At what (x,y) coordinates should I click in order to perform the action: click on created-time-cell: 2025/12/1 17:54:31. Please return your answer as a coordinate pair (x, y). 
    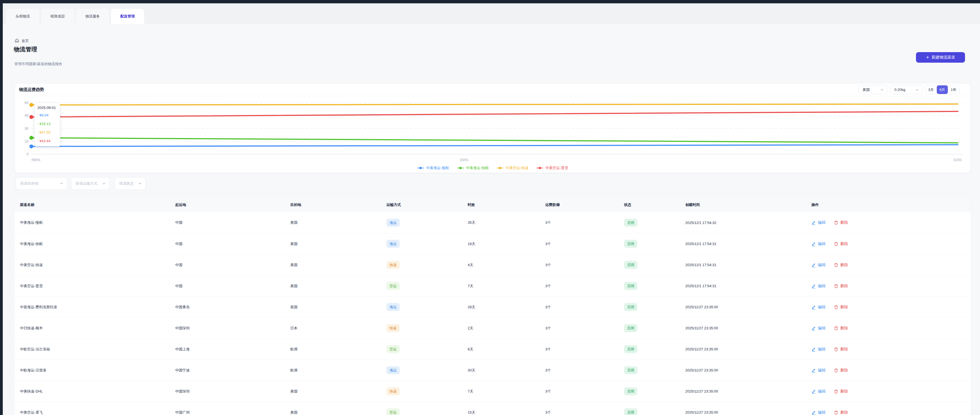
    Looking at the image, I should click on (748, 286).